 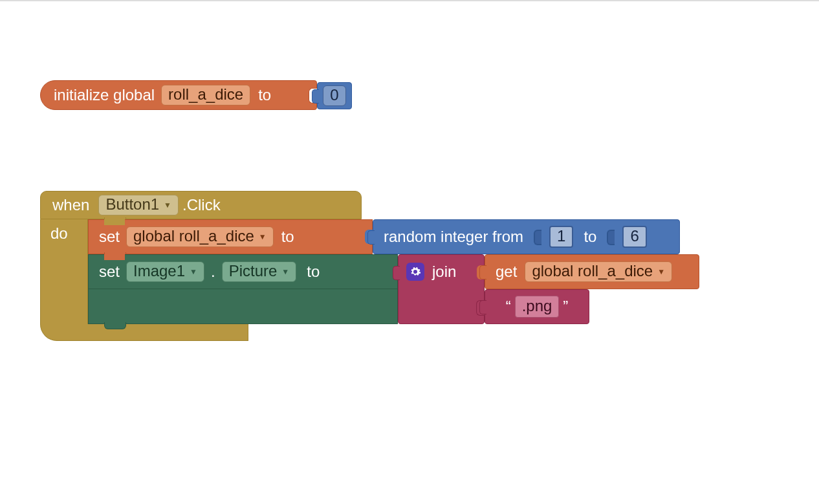 I want to click on when-label: when, so click(x=71, y=205).